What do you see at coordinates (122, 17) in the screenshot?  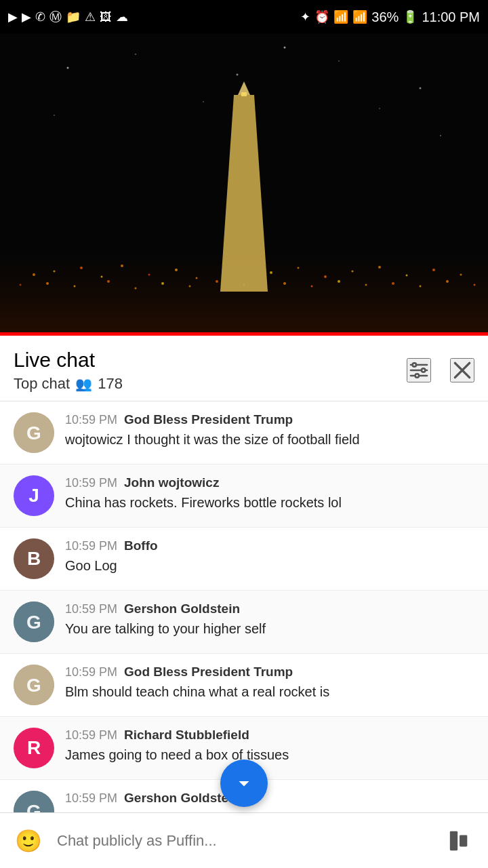 I see `cloud-icon: ☁` at bounding box center [122, 17].